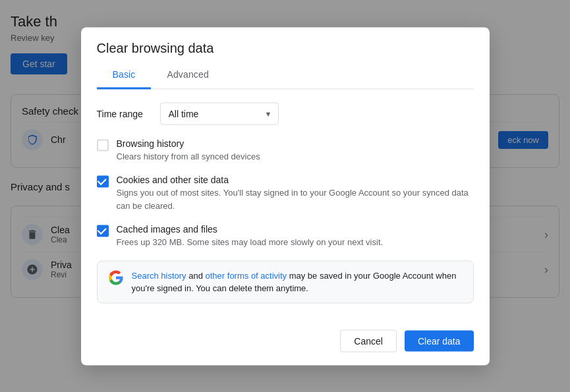 The image size is (570, 392). What do you see at coordinates (250, 242) in the screenshot?
I see `cached-desc: Frees up 320 MB. Some sites may load mor…` at bounding box center [250, 242].